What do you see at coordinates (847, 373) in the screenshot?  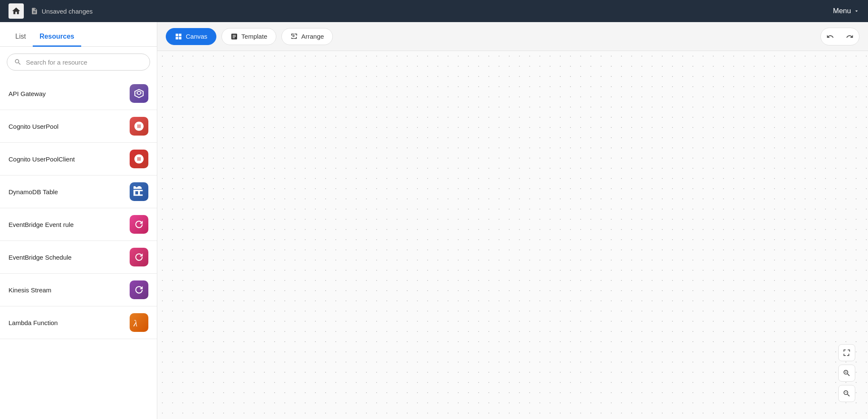 I see `zoom-controls` at bounding box center [847, 373].